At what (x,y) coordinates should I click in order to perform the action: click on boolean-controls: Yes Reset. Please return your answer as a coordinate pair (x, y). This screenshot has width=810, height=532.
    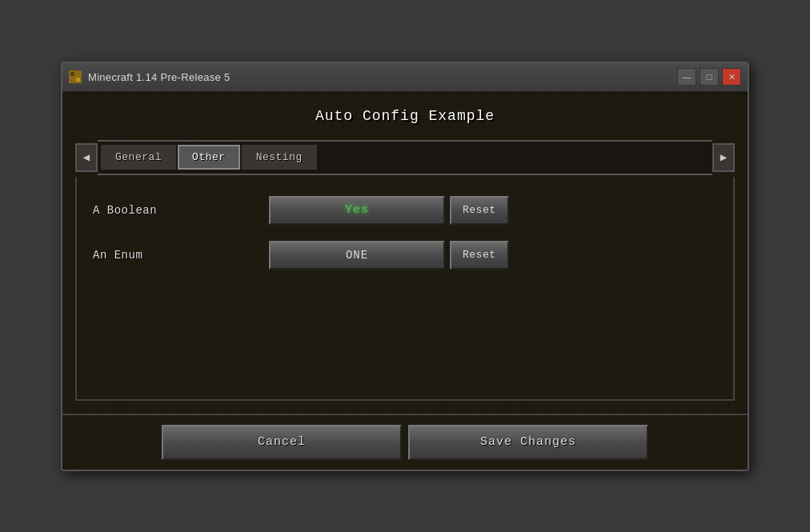
    Looking at the image, I should click on (389, 210).